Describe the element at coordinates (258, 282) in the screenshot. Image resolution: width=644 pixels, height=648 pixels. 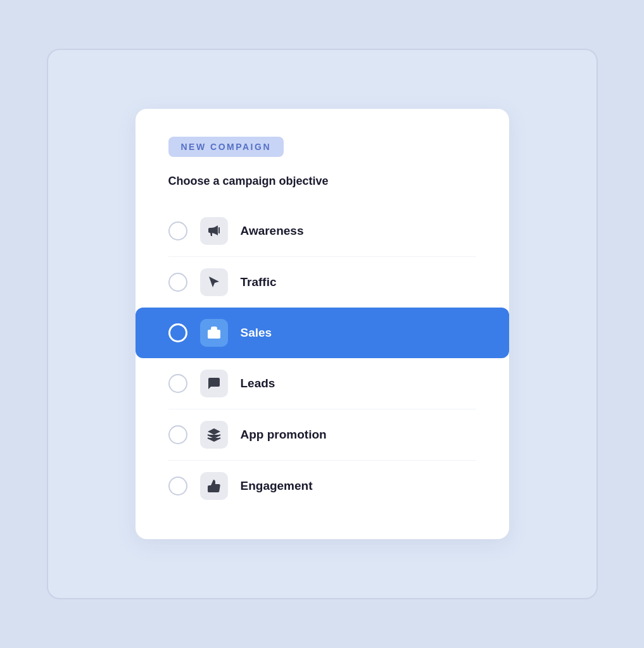
I see `traffic-label: Traffic` at that location.